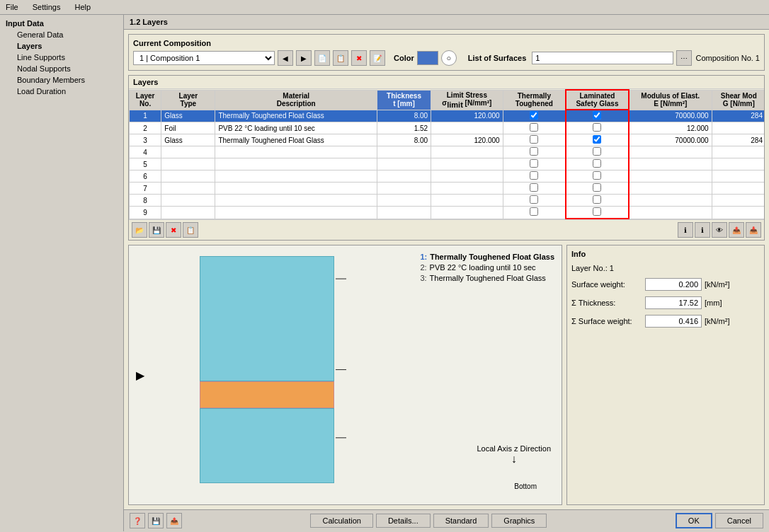 Image resolution: width=769 pixels, height=532 pixels. What do you see at coordinates (666, 284) in the screenshot?
I see `surface-weight-row: Surface weight: [kN/m²]` at bounding box center [666, 284].